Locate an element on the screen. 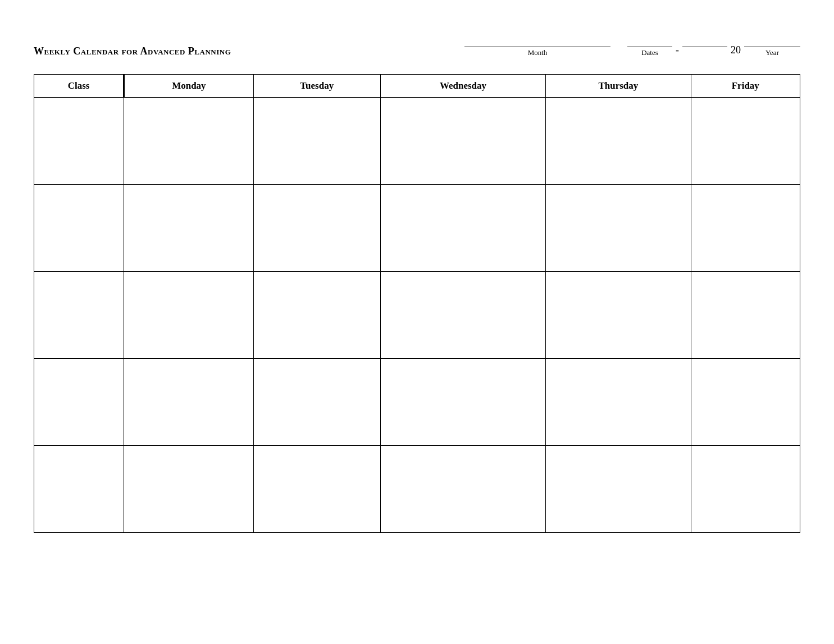 The width and height of the screenshot is (834, 644). dates-label2 is located at coordinates (704, 53).